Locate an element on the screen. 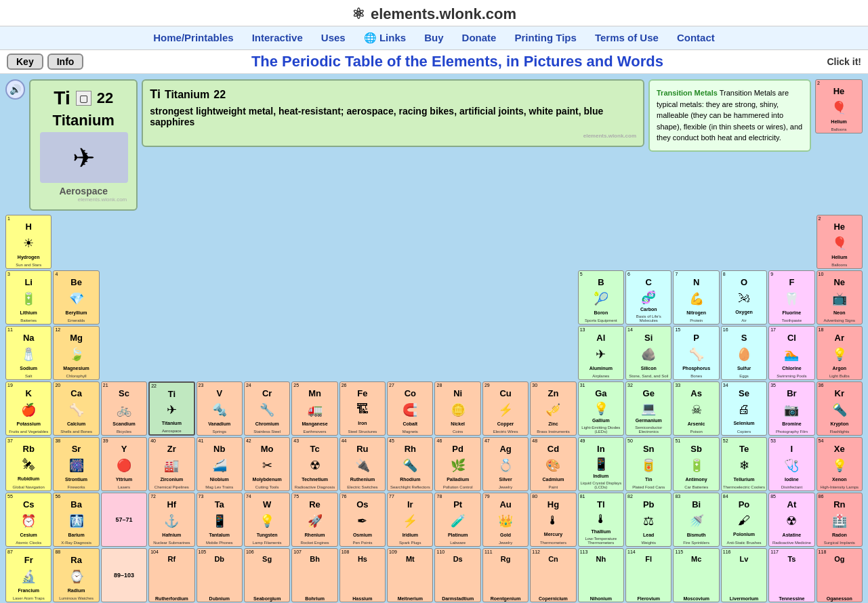  element-n: 7N 💪 Nitrogen Protein is located at coordinates (696, 297).